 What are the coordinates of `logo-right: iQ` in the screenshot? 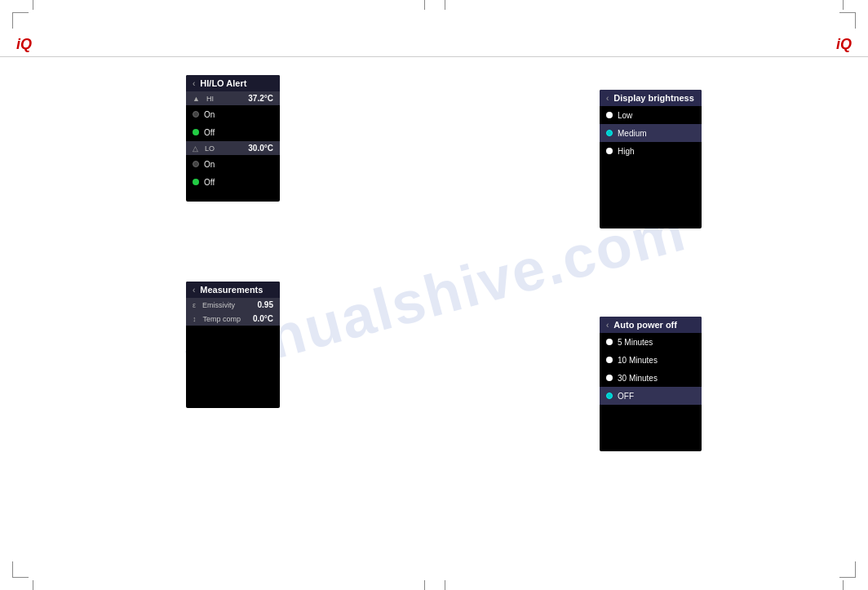 It's located at (844, 44).